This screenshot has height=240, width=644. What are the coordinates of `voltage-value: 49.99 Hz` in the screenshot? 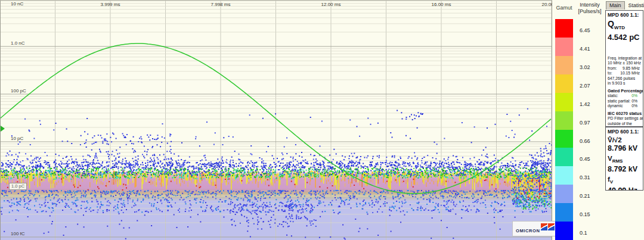 It's located at (624, 188).